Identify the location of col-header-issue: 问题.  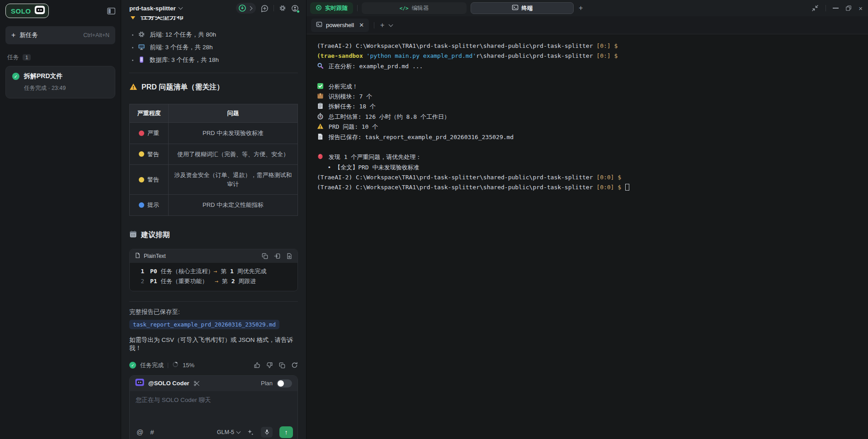
(233, 114).